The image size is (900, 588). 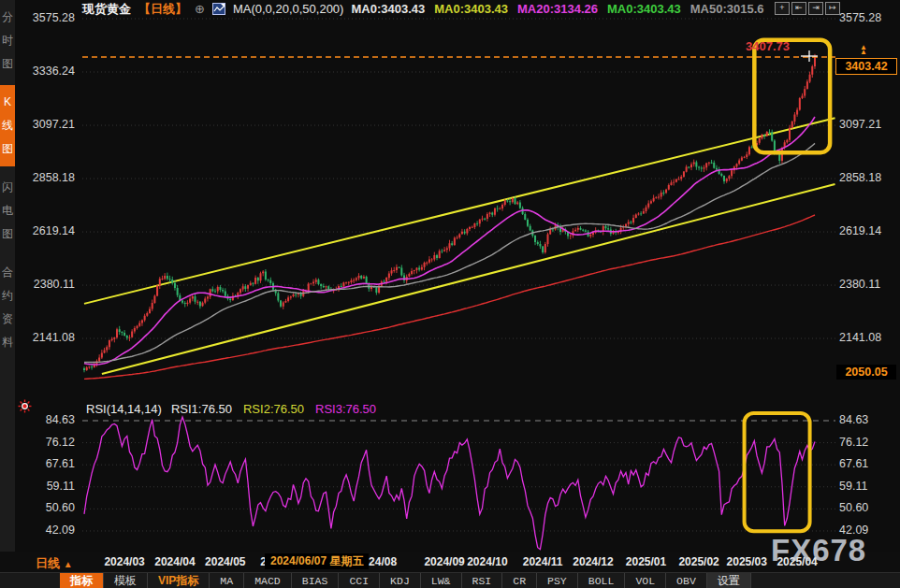 I want to click on time-axis-label: 2024/04, so click(x=174, y=562).